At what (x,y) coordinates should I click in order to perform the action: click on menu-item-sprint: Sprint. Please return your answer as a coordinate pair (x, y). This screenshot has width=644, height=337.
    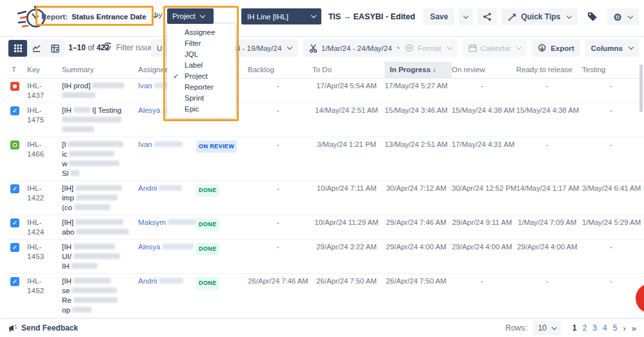
    Looking at the image, I should click on (201, 98).